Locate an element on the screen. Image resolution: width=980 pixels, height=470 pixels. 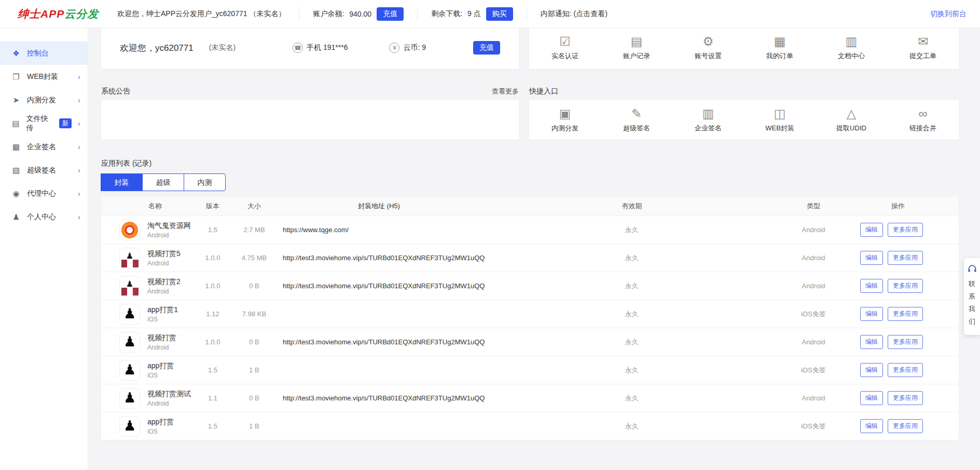
sidebar-item-icon: ▦ is located at coordinates (16, 147).